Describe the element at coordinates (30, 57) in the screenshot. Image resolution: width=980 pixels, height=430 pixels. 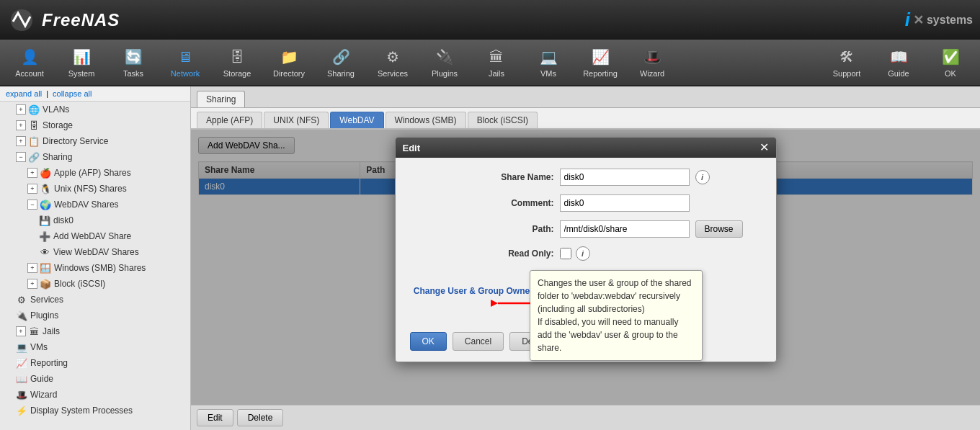
I see `account-icon: 👤` at that location.